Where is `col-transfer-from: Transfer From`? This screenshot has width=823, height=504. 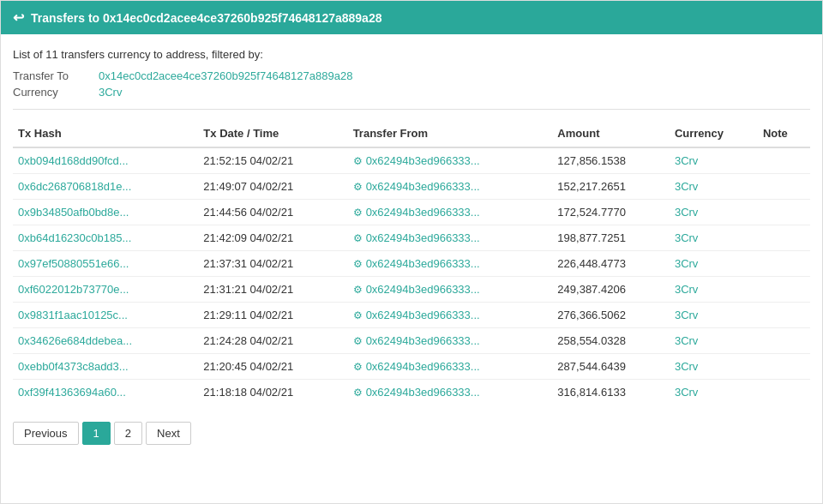
col-transfer-from: Transfer From is located at coordinates (451, 134).